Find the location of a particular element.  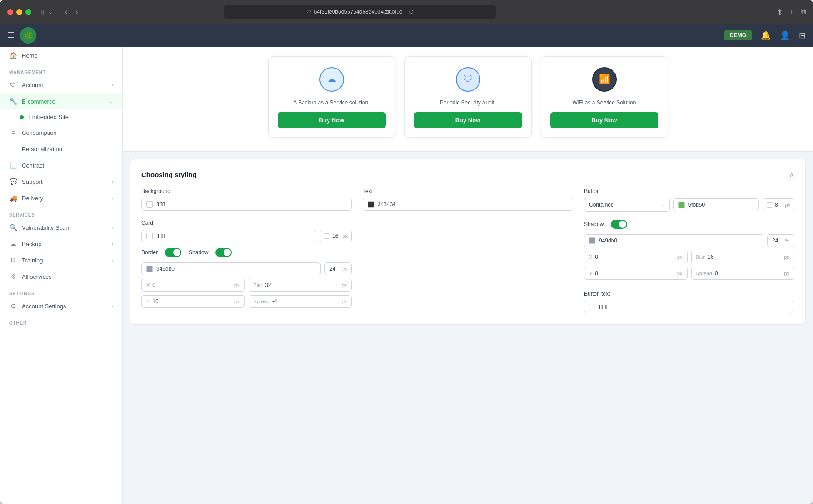

card-description-backup: A Backup as a Service solution. is located at coordinates (331, 103).